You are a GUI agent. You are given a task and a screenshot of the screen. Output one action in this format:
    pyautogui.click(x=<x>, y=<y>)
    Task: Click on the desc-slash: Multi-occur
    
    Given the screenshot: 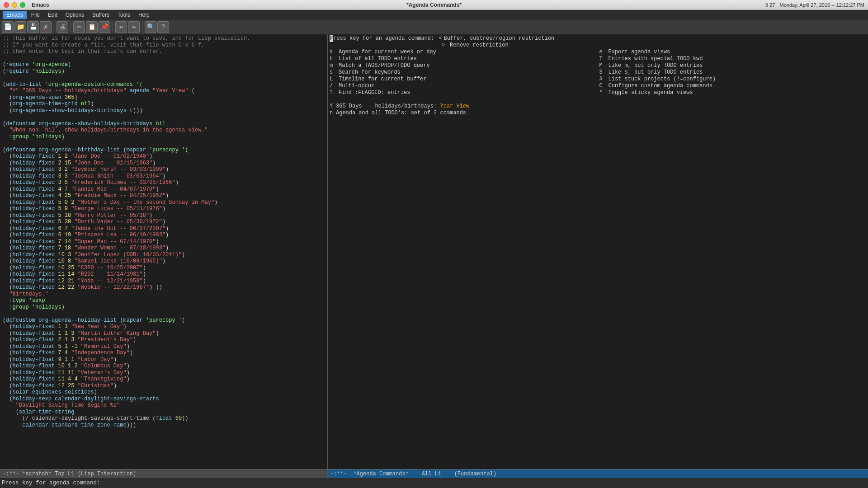 What is the action you would take?
    pyautogui.click(x=467, y=86)
    